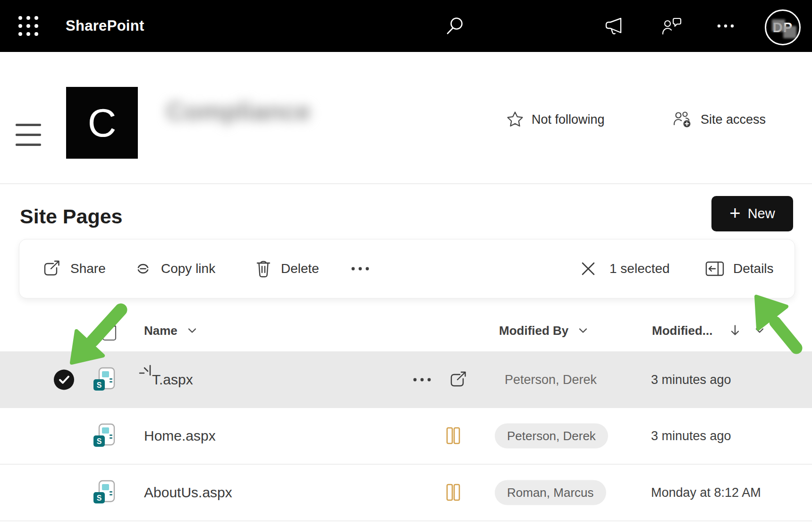 This screenshot has height=528, width=812. What do you see at coordinates (64, 380) in the screenshot?
I see `row-checkbox-checked` at bounding box center [64, 380].